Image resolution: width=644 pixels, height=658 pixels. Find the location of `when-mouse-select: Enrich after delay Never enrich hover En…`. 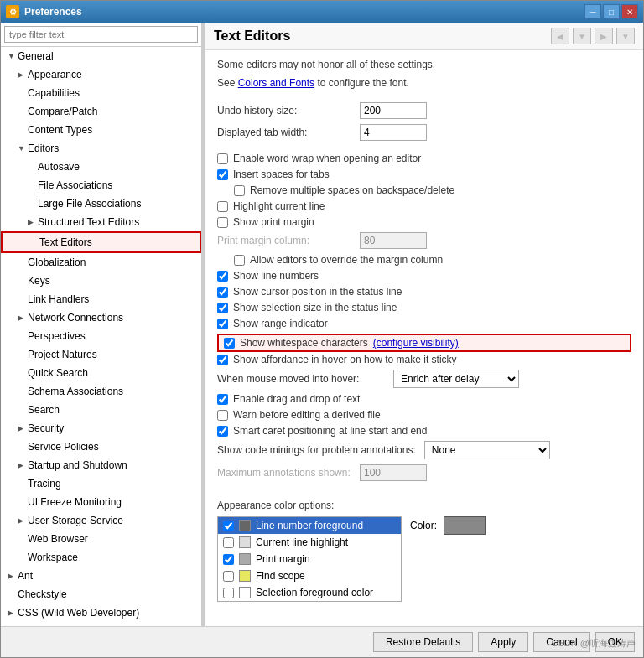

when-mouse-select: Enrich after delay Never enrich hover En… is located at coordinates (456, 379).